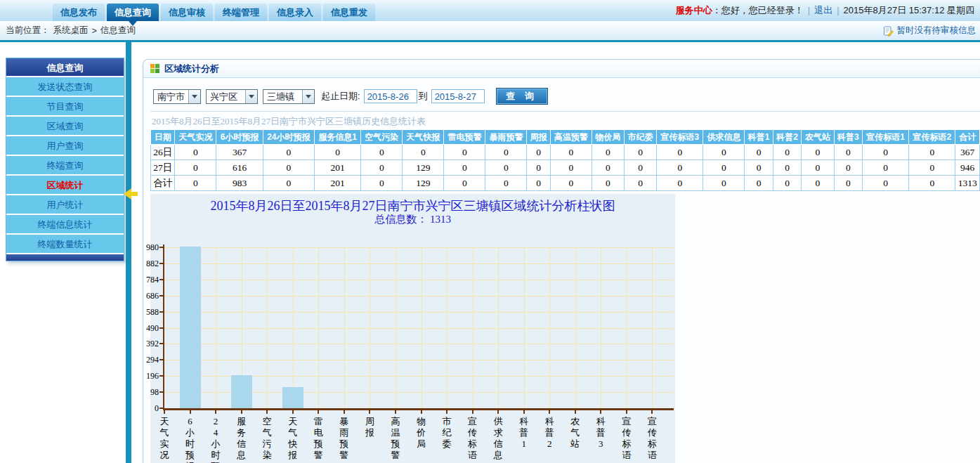 This screenshot has width=980, height=463. Describe the element at coordinates (382, 138) in the screenshot. I see `table-header-cell: 空气污染` at that location.